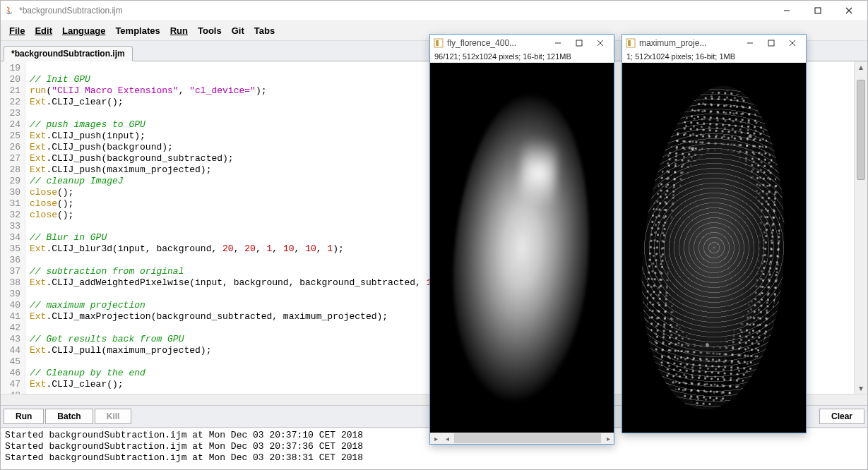  What do you see at coordinates (137, 31) in the screenshot?
I see `menu-templates: Templates` at bounding box center [137, 31].